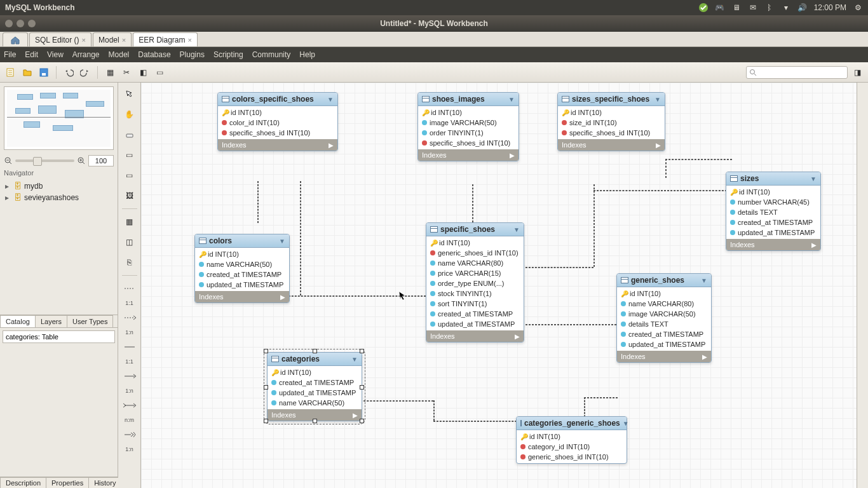 Image resolution: width=868 pixels, height=488 pixels. What do you see at coordinates (308, 55) in the screenshot?
I see `menu-help: Help` at bounding box center [308, 55].